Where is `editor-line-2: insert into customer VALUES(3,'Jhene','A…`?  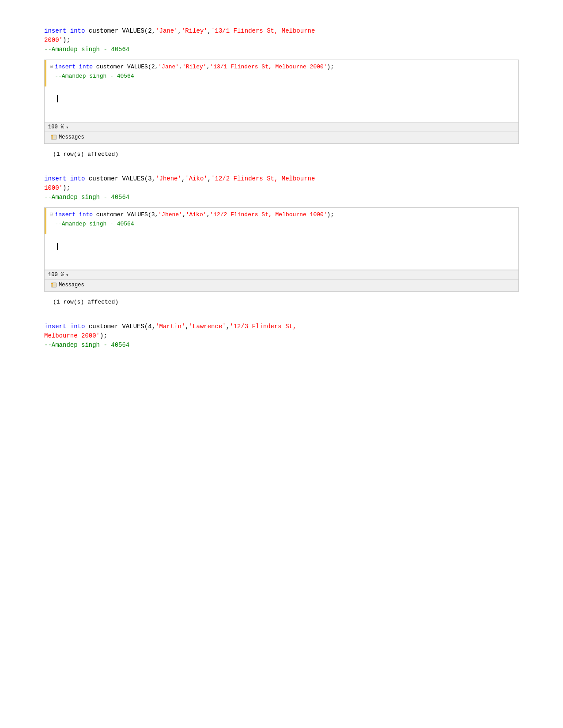
editor-line-2: insert into customer VALUES(3,'Jhene','A… is located at coordinates (194, 215).